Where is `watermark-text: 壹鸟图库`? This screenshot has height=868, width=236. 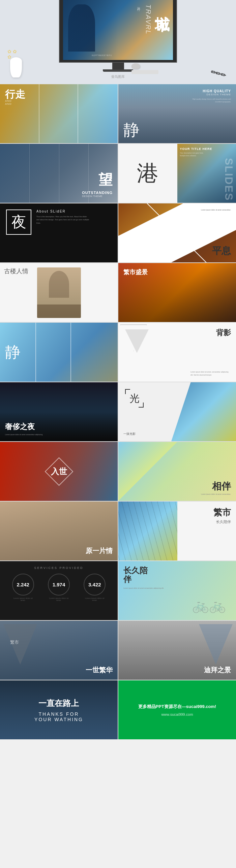 watermark-text: 壹鸟图库 is located at coordinates (118, 77).